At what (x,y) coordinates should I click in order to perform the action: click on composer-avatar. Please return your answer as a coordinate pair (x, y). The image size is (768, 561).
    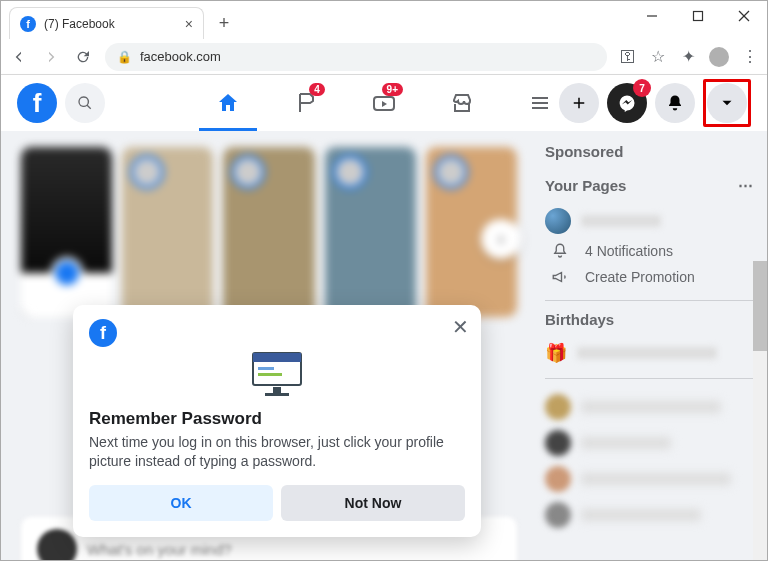
    Looking at the image, I should click on (57, 545).